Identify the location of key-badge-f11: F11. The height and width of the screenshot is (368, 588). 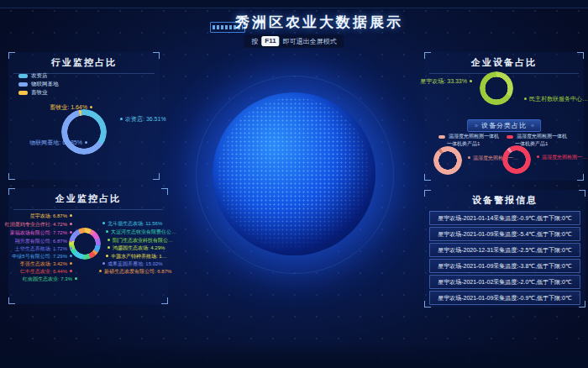
(270, 41).